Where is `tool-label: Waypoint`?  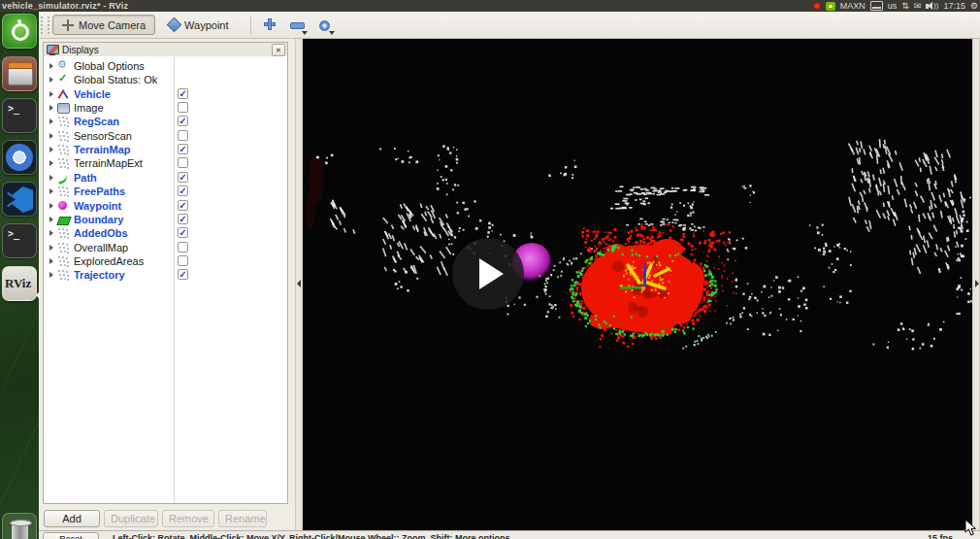 tool-label: Waypoint is located at coordinates (206, 25).